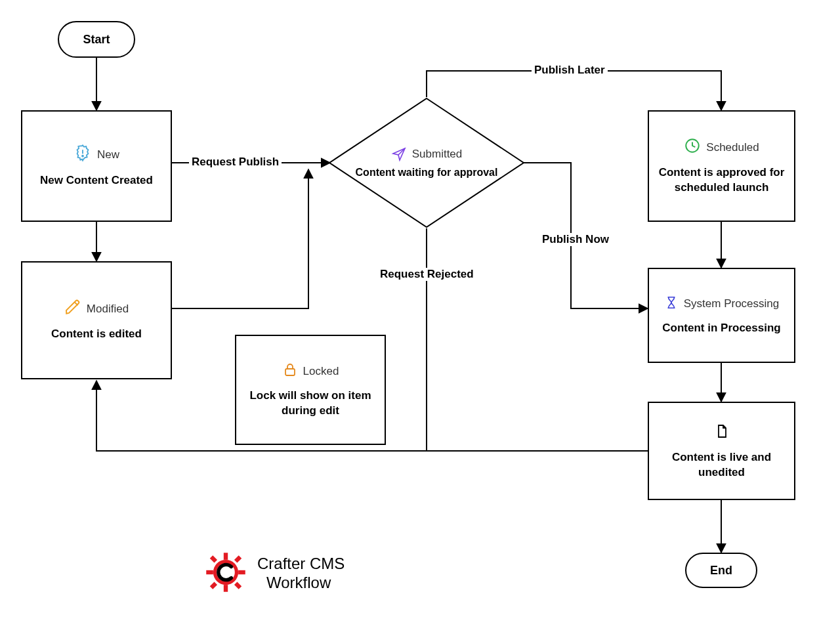  What do you see at coordinates (721, 328) in the screenshot?
I see `processing-caption: Content in Processing` at bounding box center [721, 328].